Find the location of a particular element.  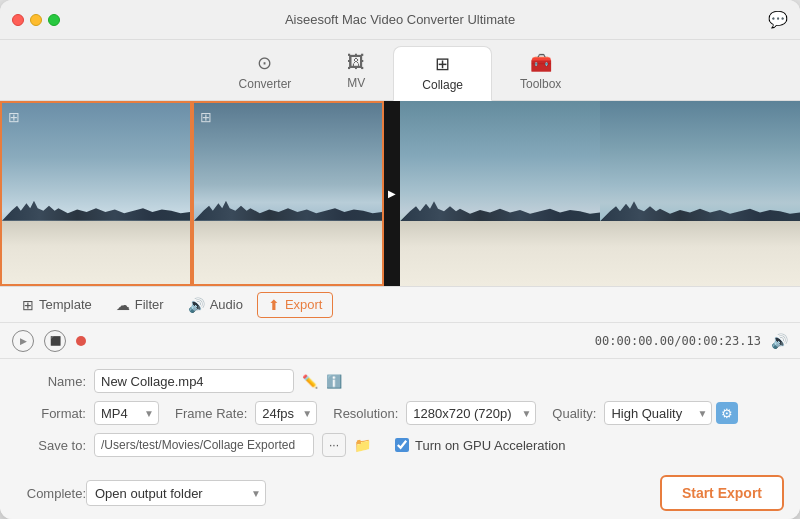

framerate-wrapper: 24fps 30fps 60fps ▼ is located at coordinates (286, 413).